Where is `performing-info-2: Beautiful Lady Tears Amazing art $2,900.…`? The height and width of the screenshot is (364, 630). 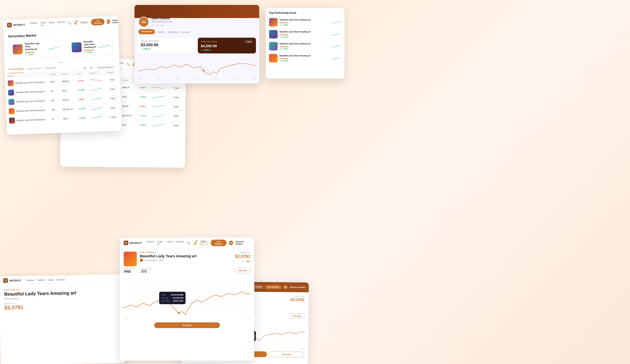
performing-info-2: Beautiful Lady Tears Amazing art $2,900.… is located at coordinates (304, 34).